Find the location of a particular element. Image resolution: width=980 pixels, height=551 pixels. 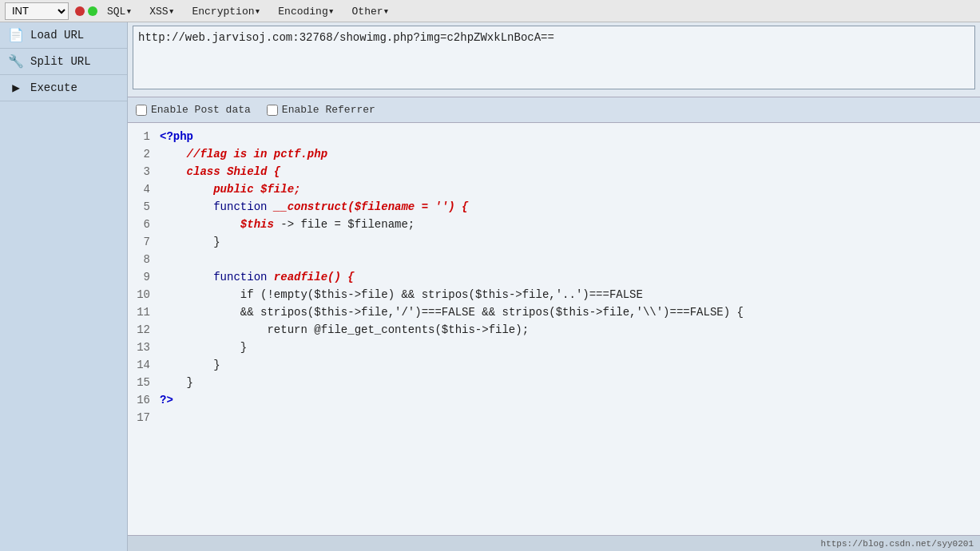

line-content: if (!empty($this->file) && stripos($this… is located at coordinates (570, 295).